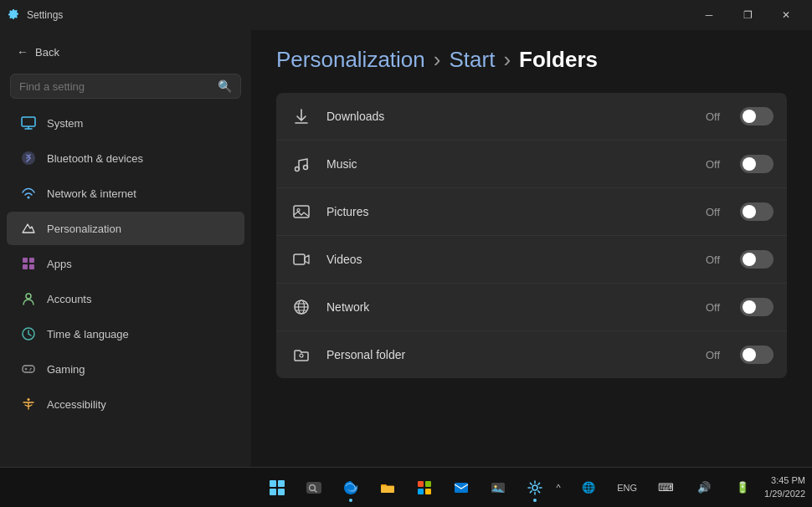 Image resolution: width=812 pixels, height=507 pixels. I want to click on personal-folder-icon, so click(301, 355).